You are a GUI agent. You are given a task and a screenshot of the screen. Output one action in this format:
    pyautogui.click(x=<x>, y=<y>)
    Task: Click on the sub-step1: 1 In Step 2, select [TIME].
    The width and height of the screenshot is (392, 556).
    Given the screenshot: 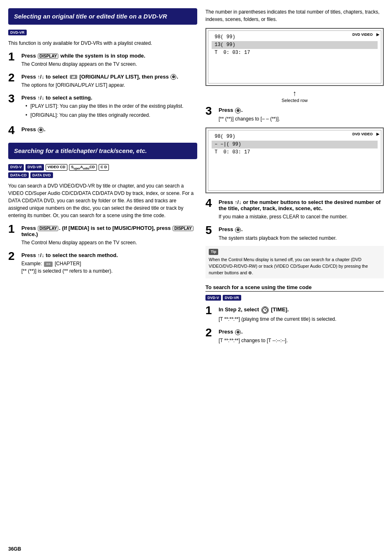 What is the action you would take?
    pyautogui.click(x=295, y=314)
    